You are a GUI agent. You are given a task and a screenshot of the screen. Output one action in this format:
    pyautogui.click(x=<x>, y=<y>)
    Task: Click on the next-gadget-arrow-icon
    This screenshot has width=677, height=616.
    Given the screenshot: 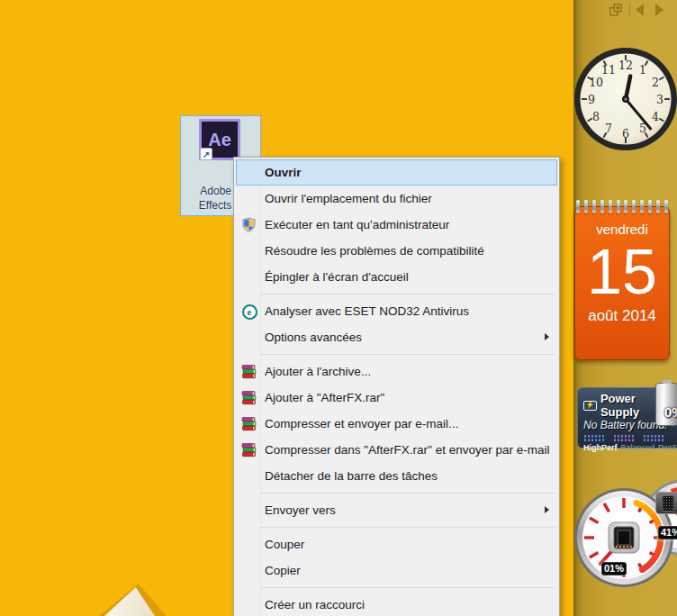 What is the action you would take?
    pyautogui.click(x=659, y=10)
    